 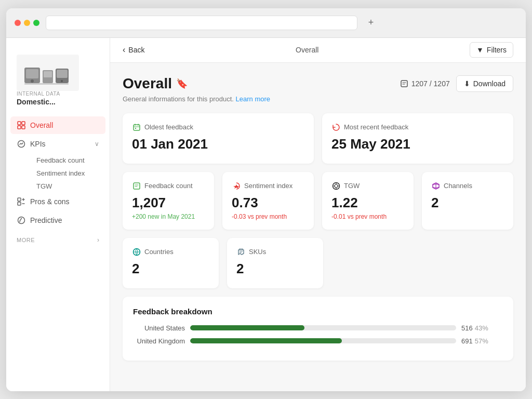 I want to click on kpis-chevron-icon: ∨, so click(x=97, y=144).